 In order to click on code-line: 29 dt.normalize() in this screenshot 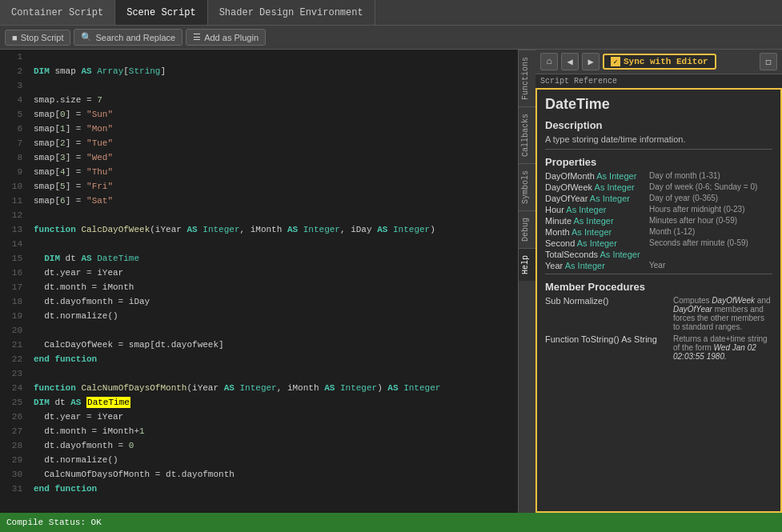, I will do `click(259, 460)`.